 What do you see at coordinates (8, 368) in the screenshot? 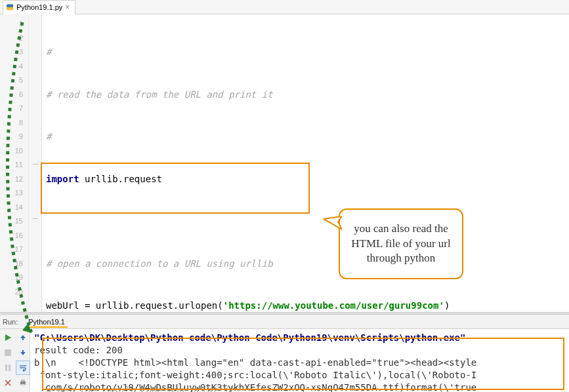
I see `pause-icon` at bounding box center [8, 368].